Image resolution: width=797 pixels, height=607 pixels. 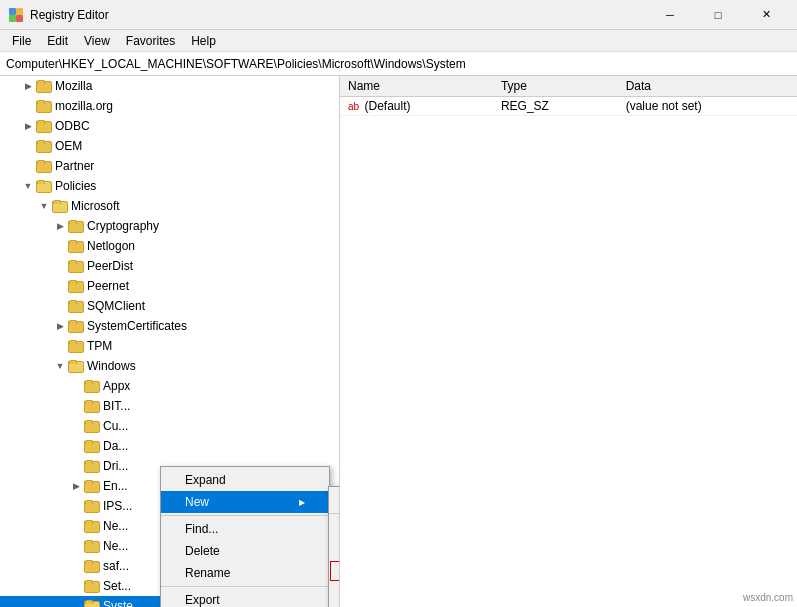 What do you see at coordinates (718, 15) in the screenshot?
I see `maximize-button: □` at bounding box center [718, 15].